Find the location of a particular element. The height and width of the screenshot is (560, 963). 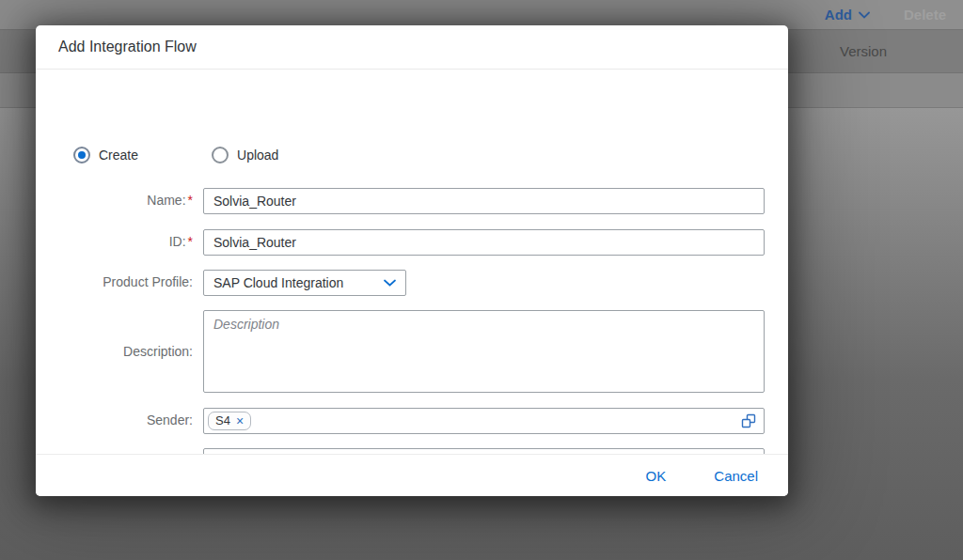

add-menu-button: Add is located at coordinates (847, 15).